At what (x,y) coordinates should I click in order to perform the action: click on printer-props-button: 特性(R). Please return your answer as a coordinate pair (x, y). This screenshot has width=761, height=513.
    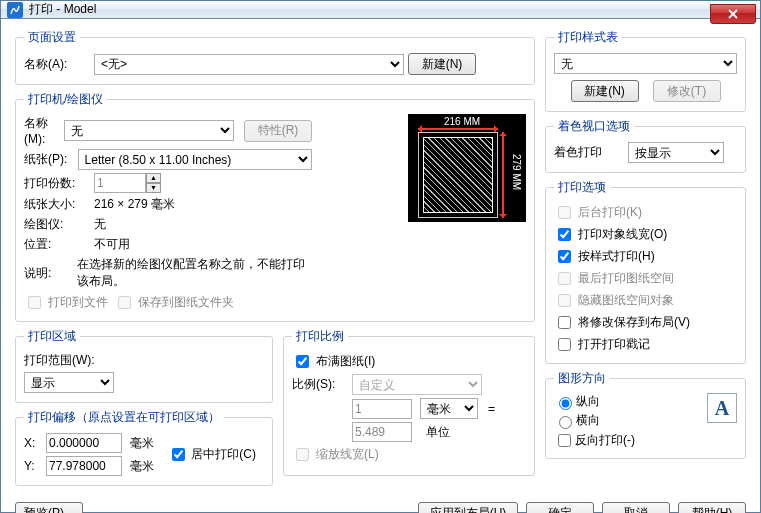
    Looking at the image, I should click on (278, 131).